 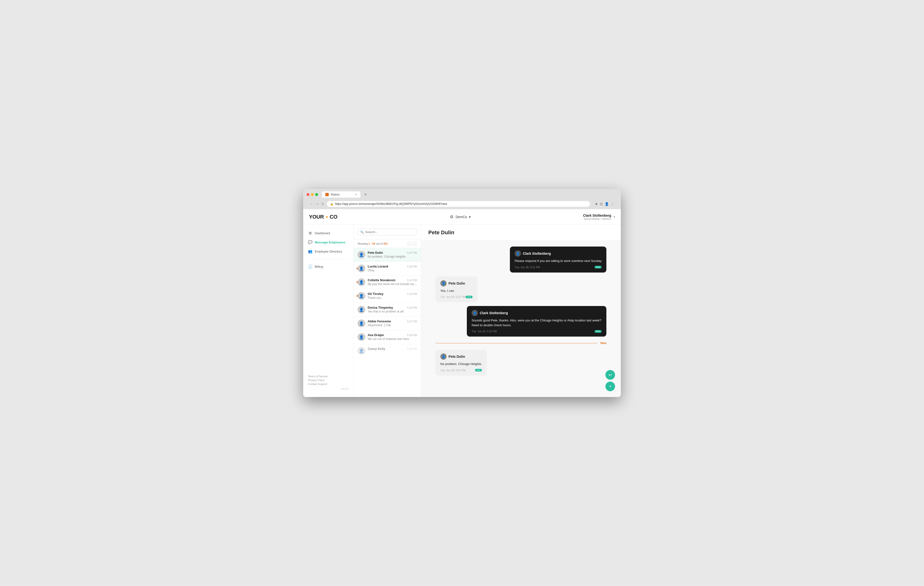 What do you see at coordinates (385, 243) in the screenshot?
I see `showing-count: 301` at bounding box center [385, 243].